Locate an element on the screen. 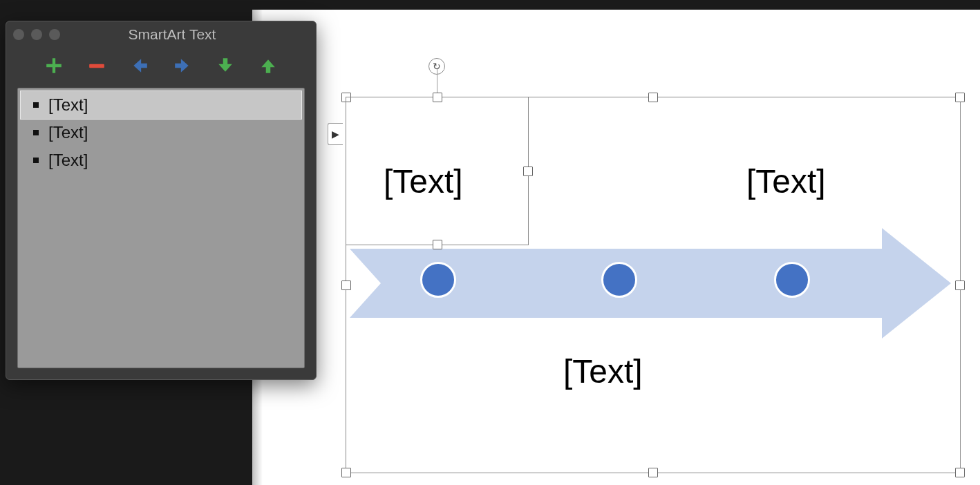  pane-titlebar: SmartArt Text is located at coordinates (161, 35).